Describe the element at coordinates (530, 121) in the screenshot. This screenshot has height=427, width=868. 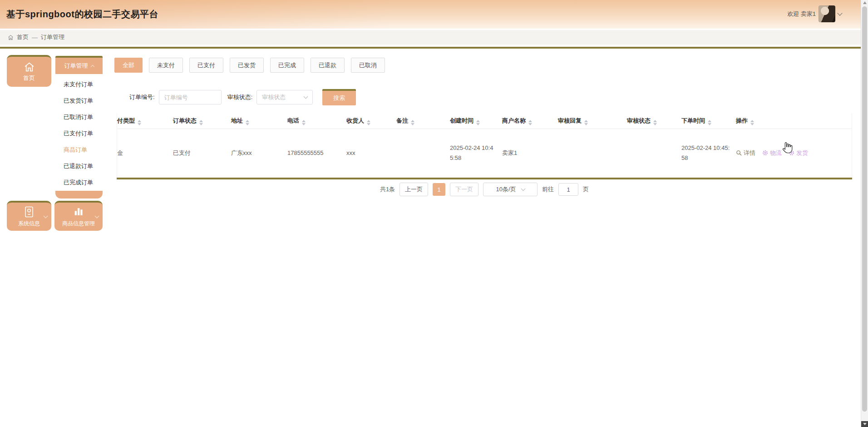
I see `col-merchant-name: 商户名称` at that location.